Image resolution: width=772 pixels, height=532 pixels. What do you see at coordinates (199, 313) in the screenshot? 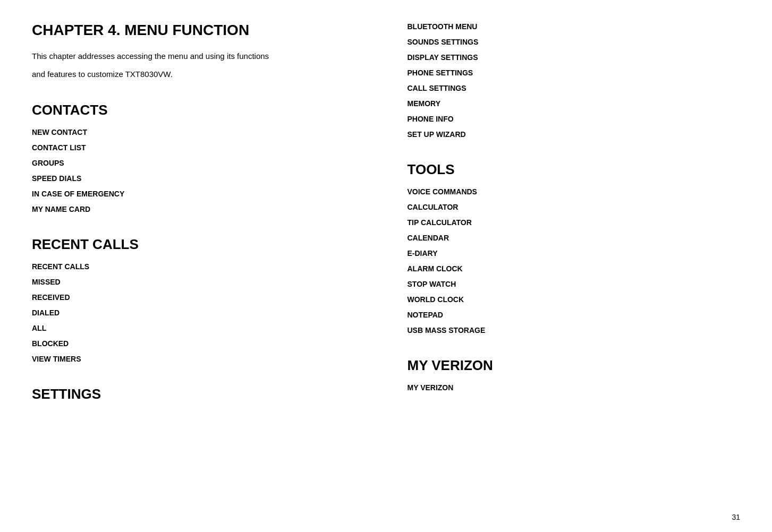
I see `recent-calls-items: RECENT CALLSMISSEDRECEIVEDDIALEDALLBLOCK…` at bounding box center [199, 313].